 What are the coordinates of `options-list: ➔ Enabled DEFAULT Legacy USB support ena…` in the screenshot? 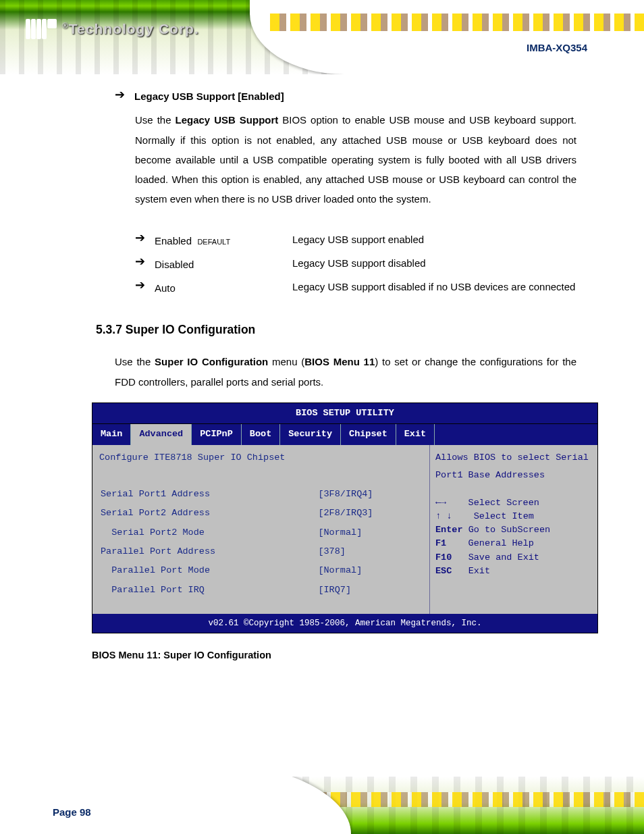 It's located at (356, 264).